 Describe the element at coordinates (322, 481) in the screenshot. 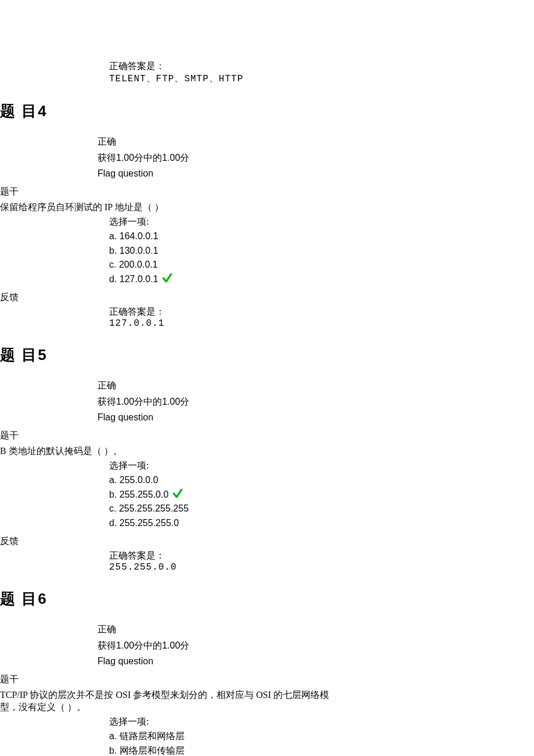

I see `option-row: a. 255.0.0.0` at that location.